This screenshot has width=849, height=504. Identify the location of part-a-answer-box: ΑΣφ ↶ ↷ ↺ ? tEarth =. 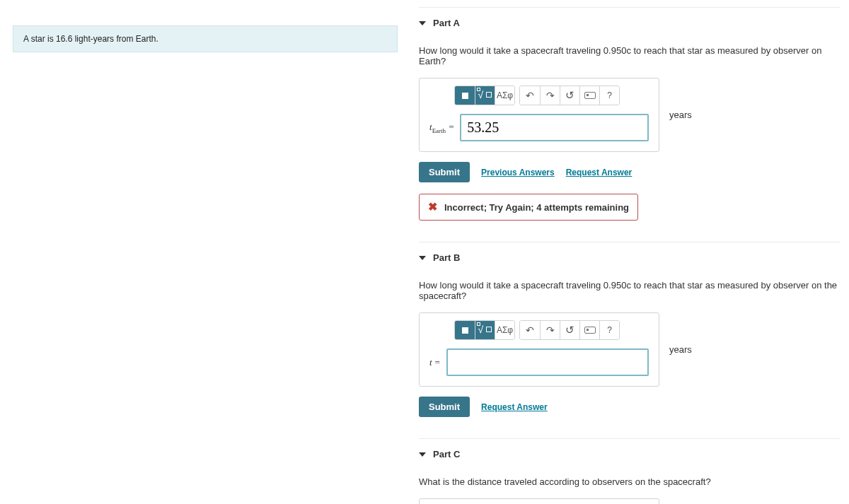
(539, 115).